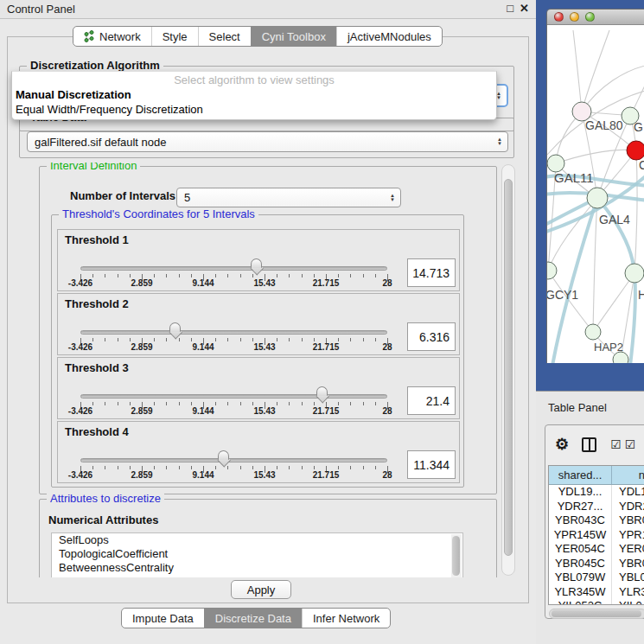 This screenshot has width=644, height=644. I want to click on threshold-2-box: Threshold 2-3.4262.8599.14415.4321.71528…, so click(258, 324).